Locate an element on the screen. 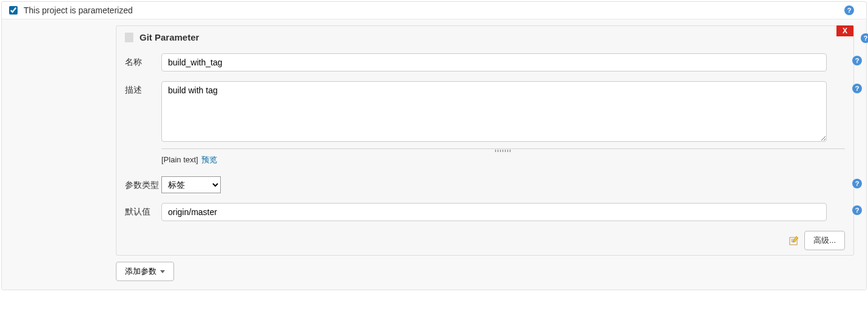 The image size is (868, 312). panel-header: Git Parameter is located at coordinates (485, 38).